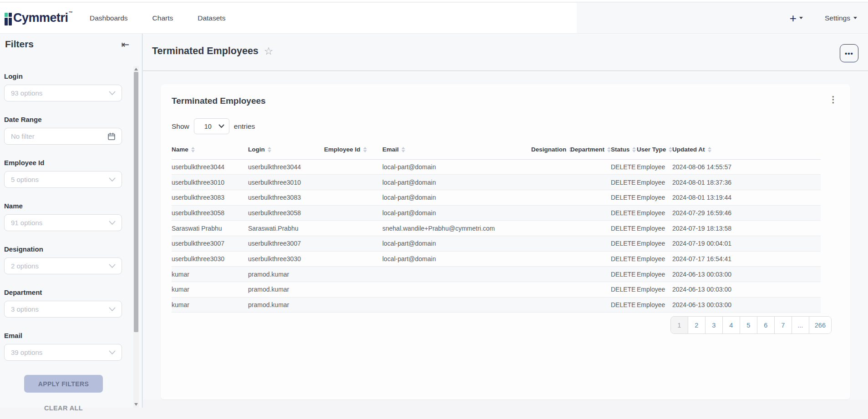  What do you see at coordinates (655, 150) in the screenshot?
I see `column-header-user-type: User Type` at bounding box center [655, 150].